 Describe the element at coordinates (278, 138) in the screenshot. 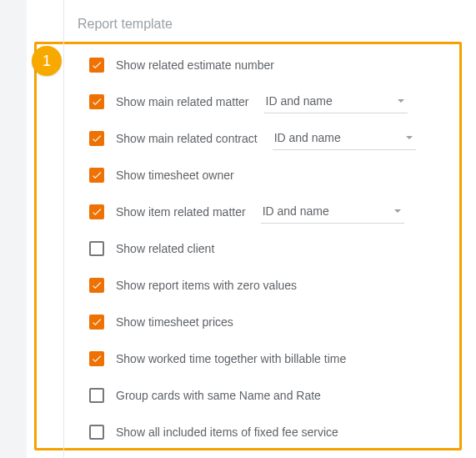

I see `option-row: Show main related contractID and name` at that location.